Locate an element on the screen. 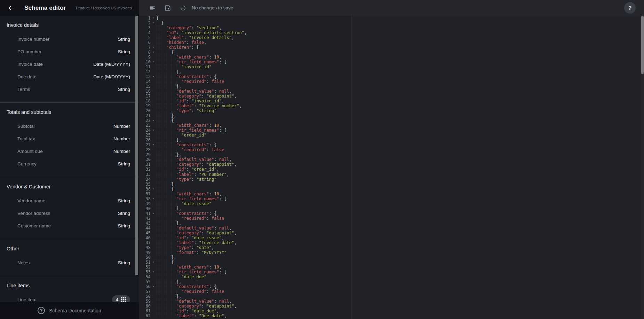  line-number: 30 is located at coordinates (145, 160).